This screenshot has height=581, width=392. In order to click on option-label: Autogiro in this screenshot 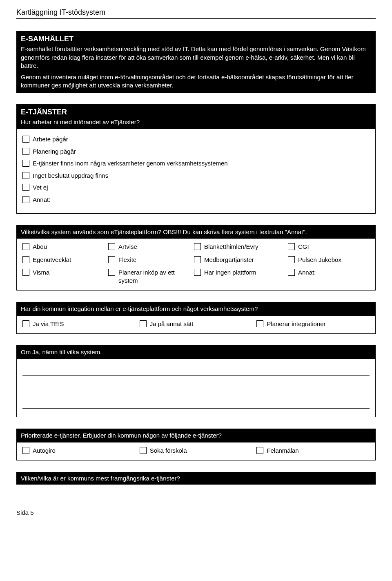, I will do `click(44, 451)`.